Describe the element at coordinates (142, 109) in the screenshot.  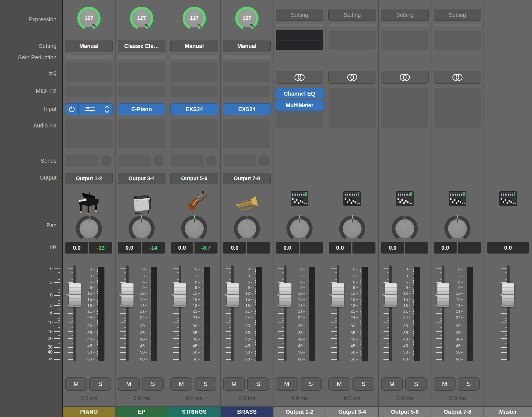
I see `input-instrument-button: E-Piano` at that location.